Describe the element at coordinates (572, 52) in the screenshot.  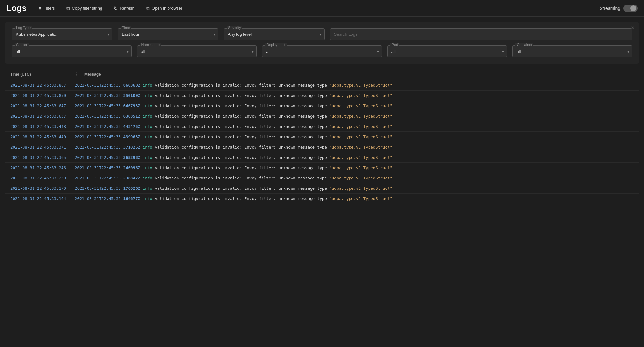
I see `container-select-wrapper: all` at that location.